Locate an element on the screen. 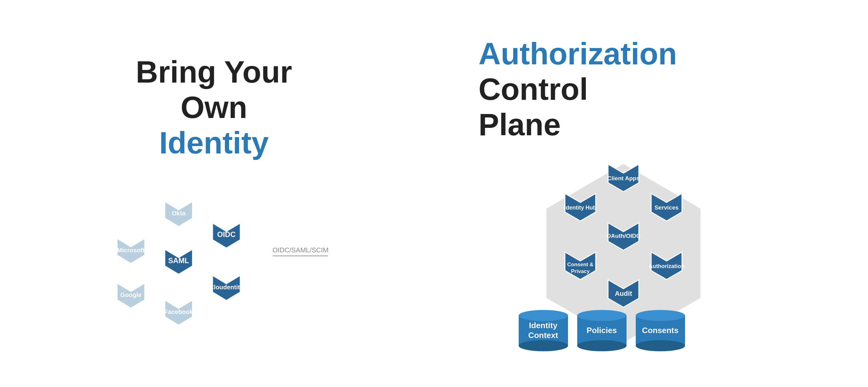 This screenshot has width=868, height=387. cylinder-bottom-consents is located at coordinates (660, 346).